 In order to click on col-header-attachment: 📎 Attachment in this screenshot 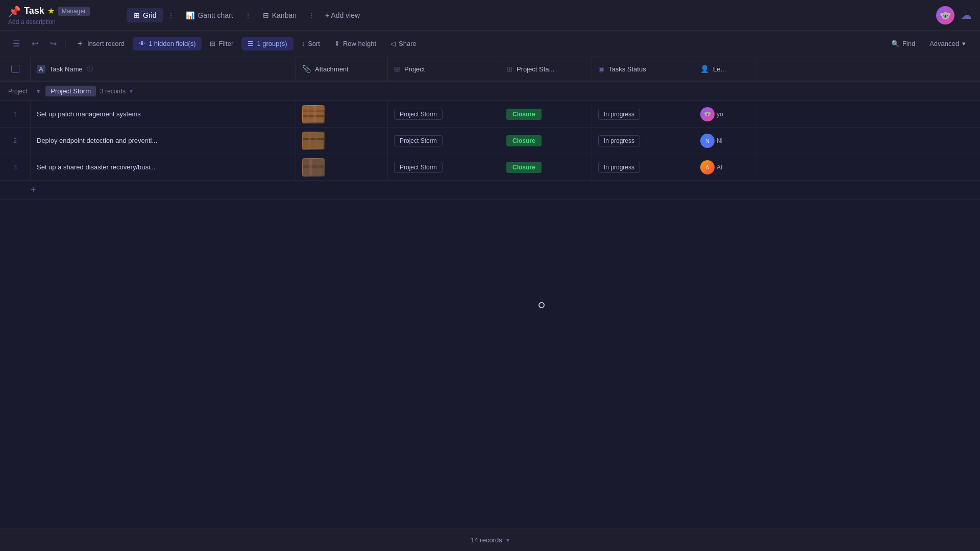, I will do `click(342, 69)`.